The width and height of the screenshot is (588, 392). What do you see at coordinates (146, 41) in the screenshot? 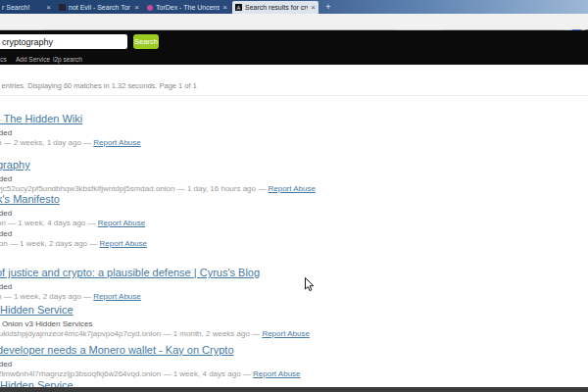
I see `site-search-button: Search` at bounding box center [146, 41].